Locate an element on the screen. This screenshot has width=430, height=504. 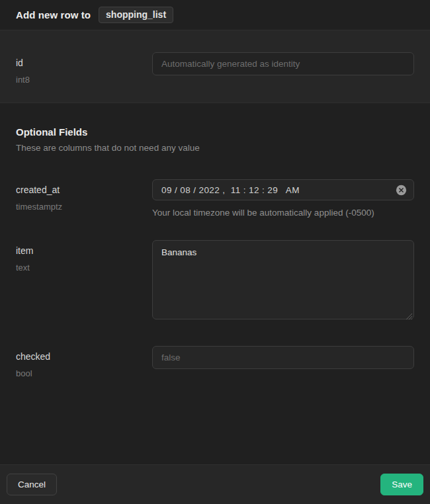
table-name-badge: shopping_list is located at coordinates (136, 15).